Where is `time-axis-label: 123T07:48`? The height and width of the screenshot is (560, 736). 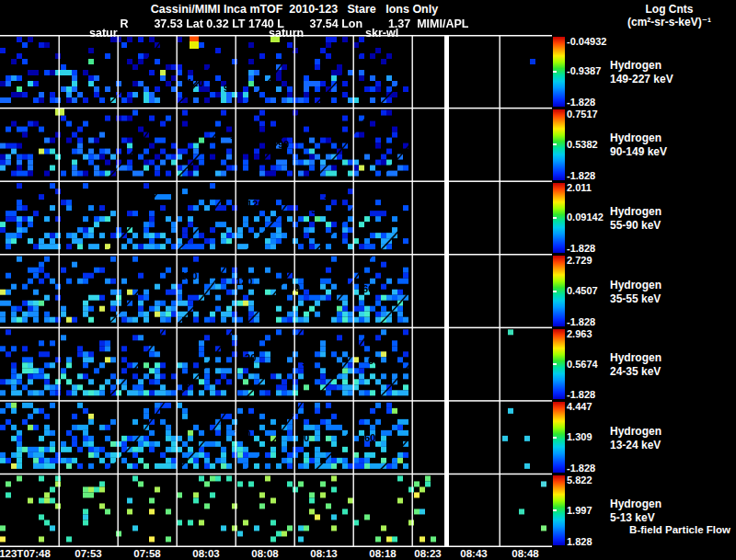
time-axis-label: 123T07:48 is located at coordinates (26, 554).